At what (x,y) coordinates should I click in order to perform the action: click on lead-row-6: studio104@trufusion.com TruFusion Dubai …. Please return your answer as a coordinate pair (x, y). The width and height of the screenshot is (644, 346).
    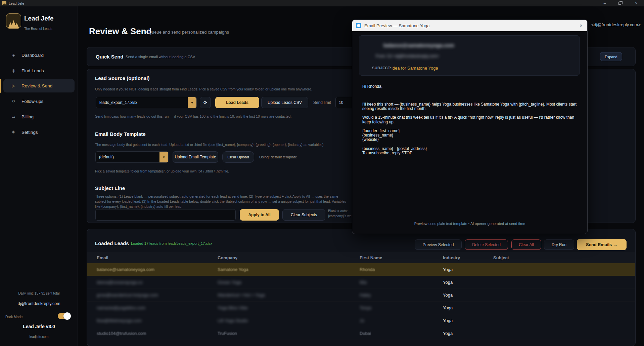
    Looking at the image, I should click on (361, 334).